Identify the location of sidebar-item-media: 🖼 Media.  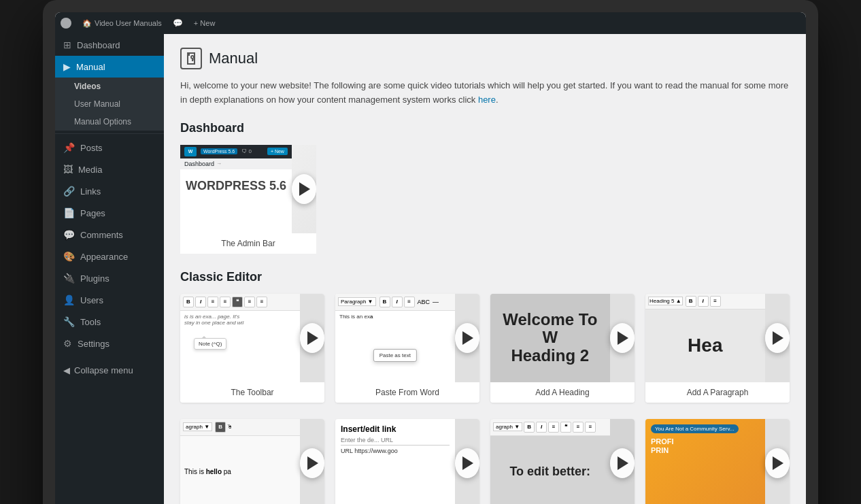
(109, 169).